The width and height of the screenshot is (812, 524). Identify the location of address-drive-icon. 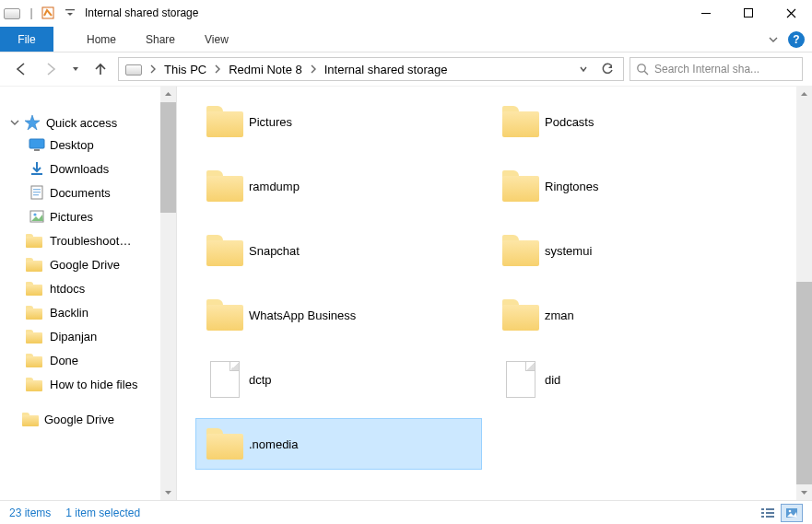
(134, 69).